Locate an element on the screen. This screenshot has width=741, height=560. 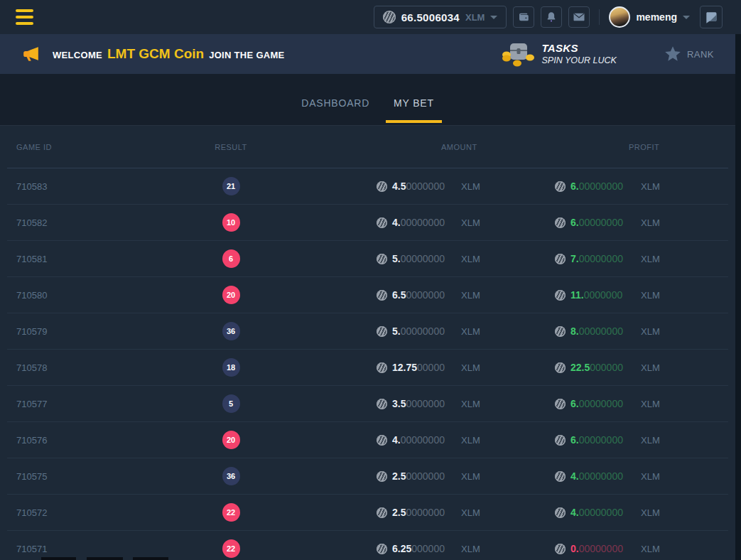
amount-value: 5.00000000 is located at coordinates (424, 259).